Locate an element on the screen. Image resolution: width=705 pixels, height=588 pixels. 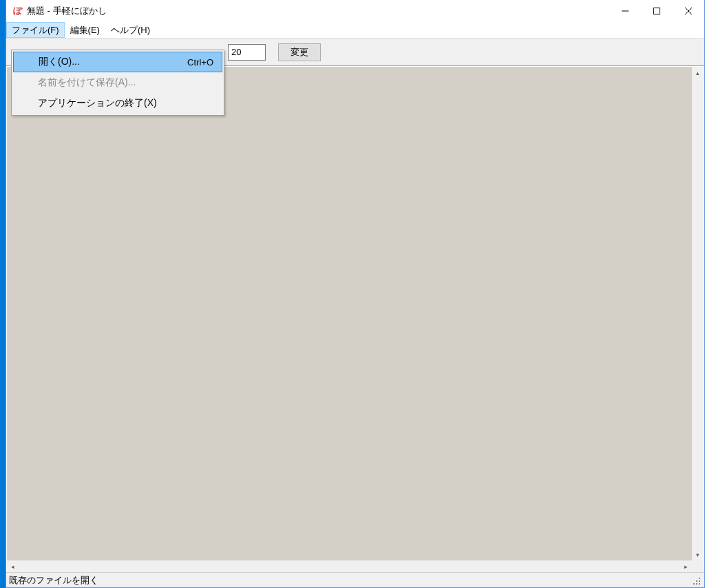
menu-item-open-shortcut: Ctrl+O is located at coordinates (200, 62).